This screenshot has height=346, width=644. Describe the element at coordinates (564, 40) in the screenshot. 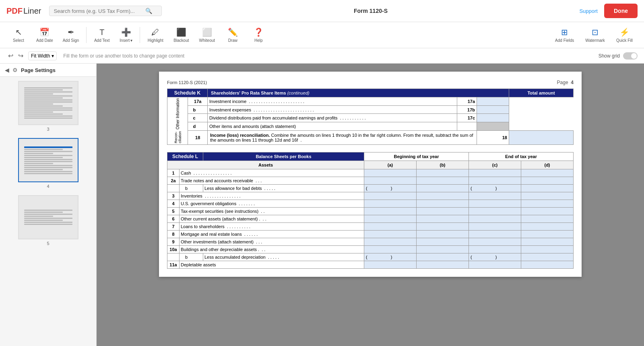

I see `add-fields-label: Add Fields` at that location.